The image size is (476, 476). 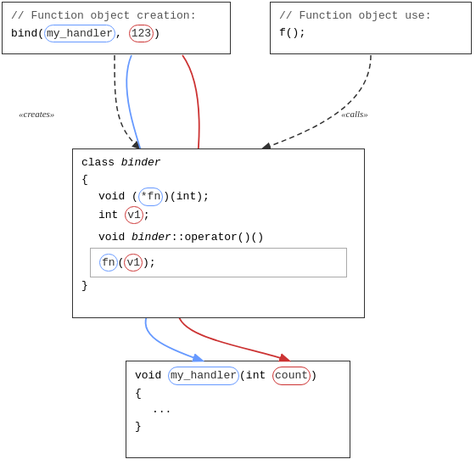 What do you see at coordinates (116, 34) in the screenshot?
I see `creation-code: bind(my_handler, 123)` at bounding box center [116, 34].